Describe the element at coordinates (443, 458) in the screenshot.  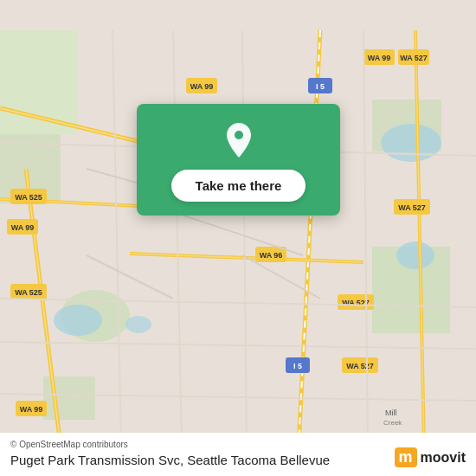
I see `moovit-text: moovit` at that location.